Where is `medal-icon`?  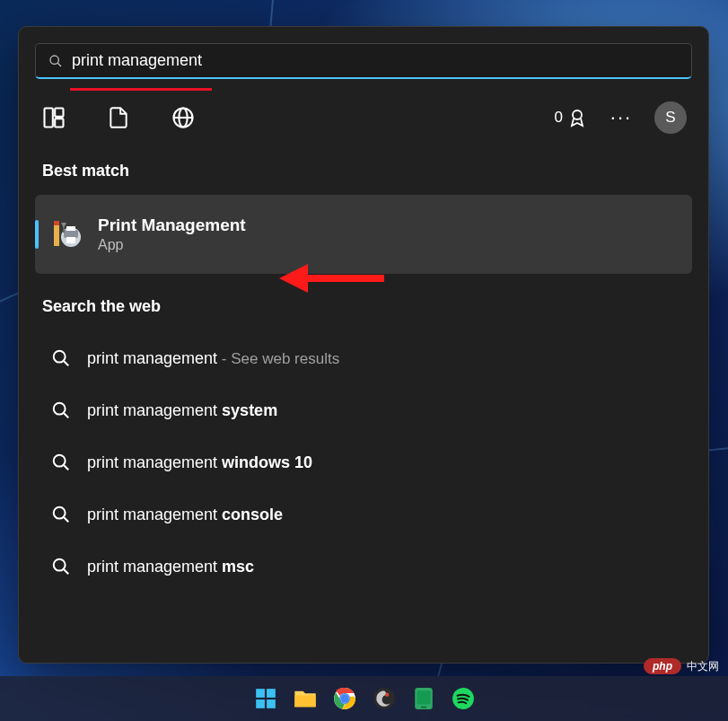
medal-icon is located at coordinates (577, 118).